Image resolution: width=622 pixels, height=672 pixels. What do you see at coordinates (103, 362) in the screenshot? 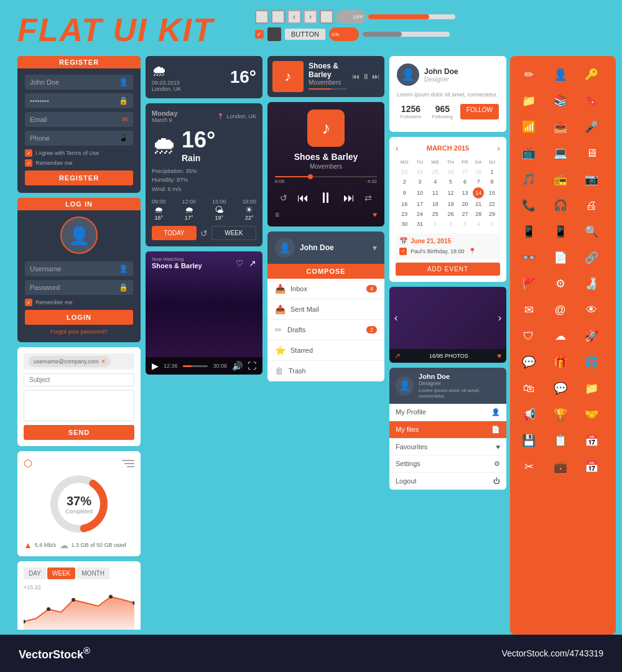
I see `remove-chip: ×` at bounding box center [103, 362].